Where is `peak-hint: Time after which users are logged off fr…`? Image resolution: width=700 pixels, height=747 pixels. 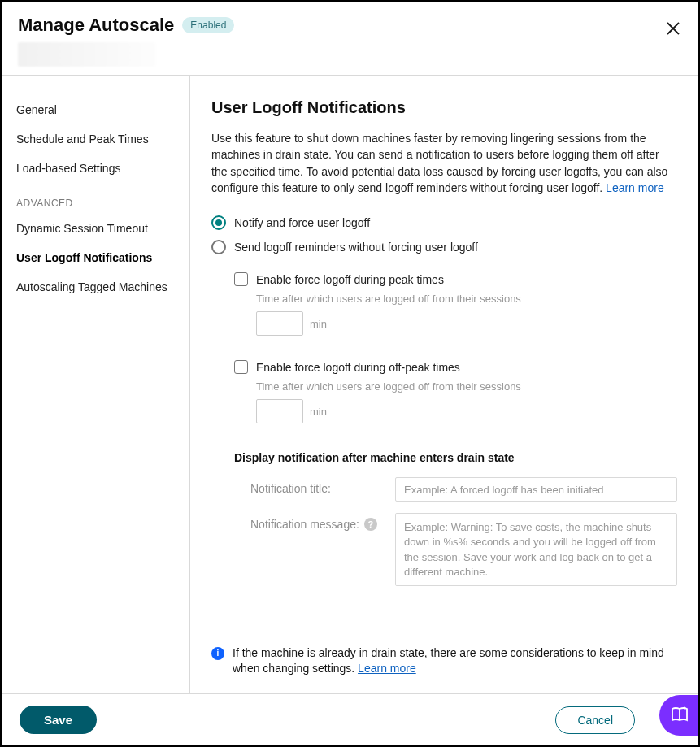
peak-hint: Time after which users are logged off fr… is located at coordinates (467, 299).